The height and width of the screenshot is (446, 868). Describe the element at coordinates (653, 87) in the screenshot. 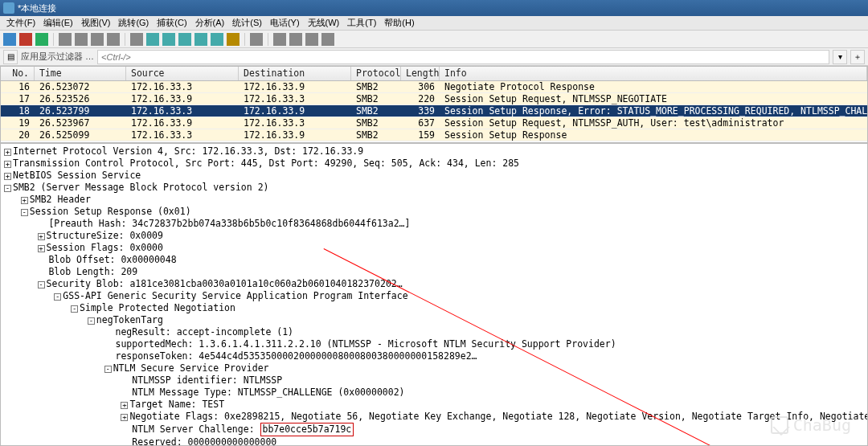

I see `cell-info: Negotiate Protocol Response` at that location.